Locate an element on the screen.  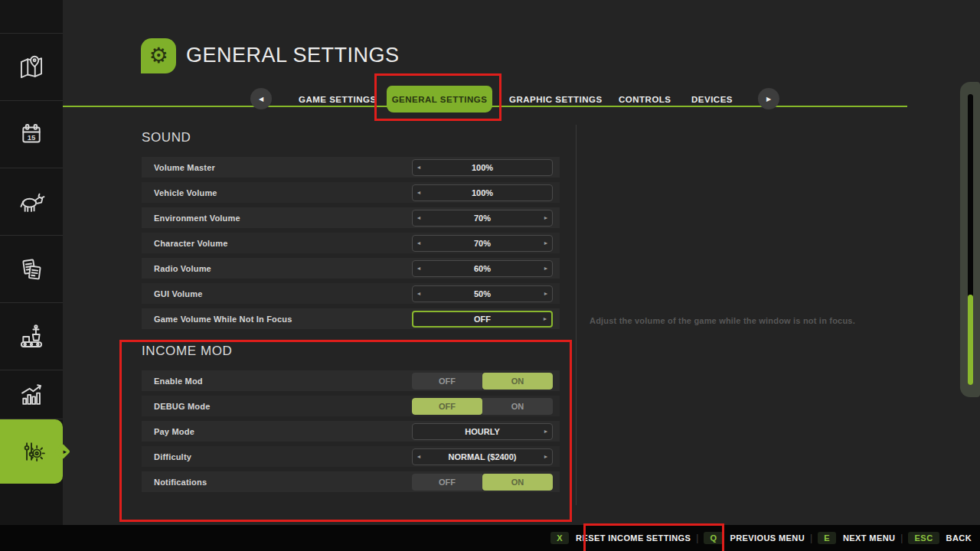
setting-row-notifications: Notifications OFF ON is located at coordinates (351, 482).